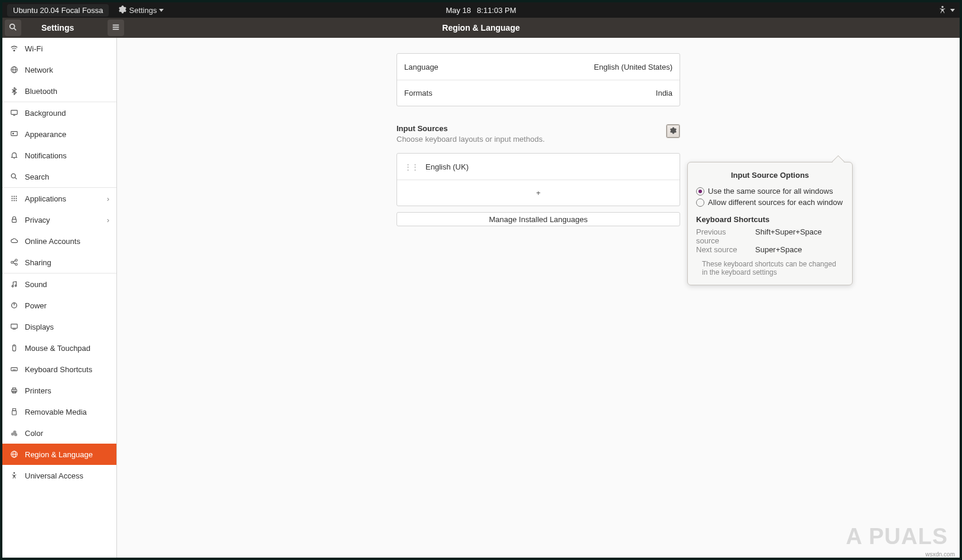  What do you see at coordinates (143, 11) in the screenshot?
I see `top-app-menu-label: Settings` at bounding box center [143, 11].